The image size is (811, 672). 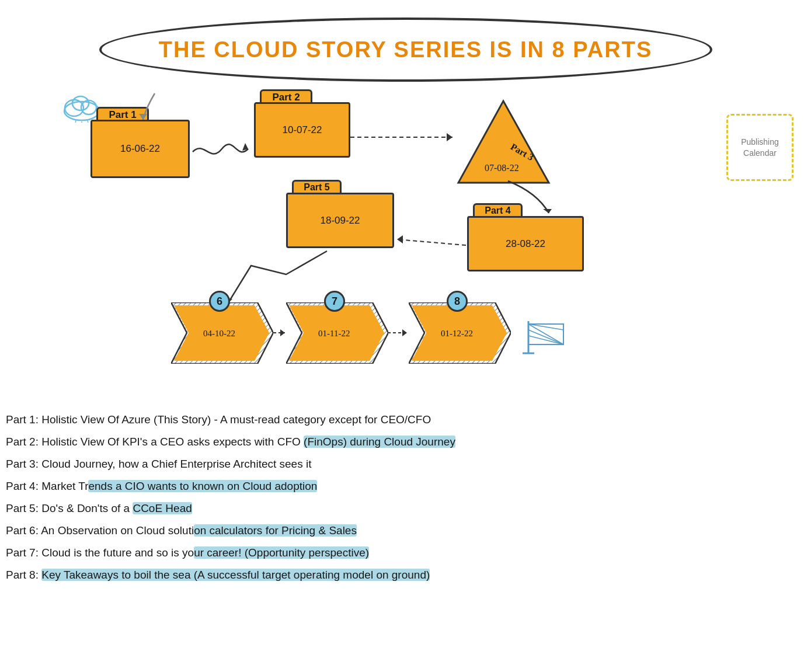 I want to click on svg-text: 01-11-22, so click(x=334, y=333).